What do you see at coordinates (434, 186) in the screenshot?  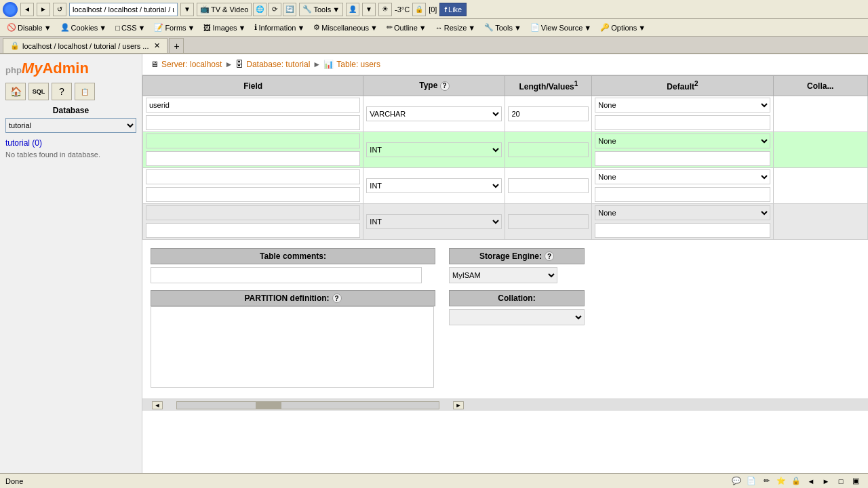 I see `type-select-3: INT VARCHARTEXT` at bounding box center [434, 186].